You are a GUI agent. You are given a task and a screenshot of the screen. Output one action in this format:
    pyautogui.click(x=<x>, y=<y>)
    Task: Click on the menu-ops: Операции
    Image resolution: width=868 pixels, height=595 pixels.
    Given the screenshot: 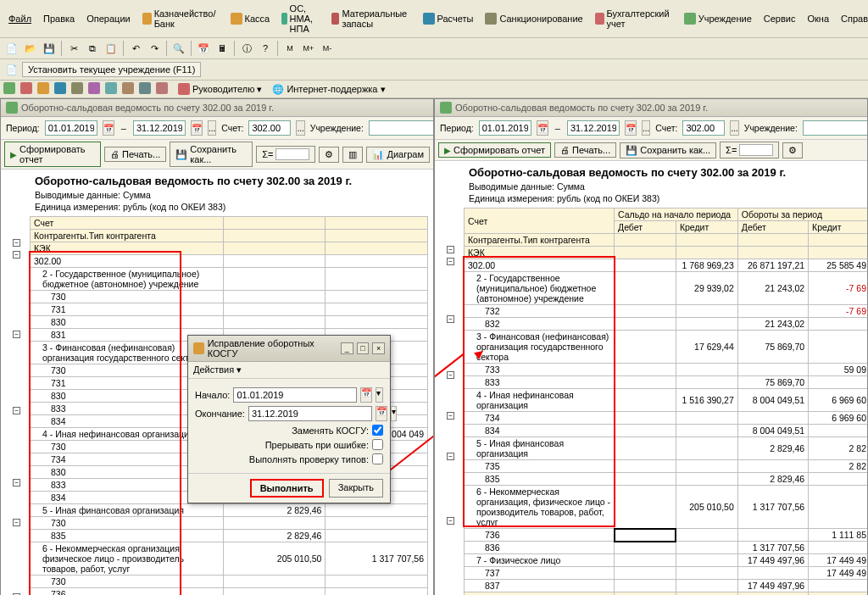 What is the action you would take?
    pyautogui.click(x=108, y=19)
    